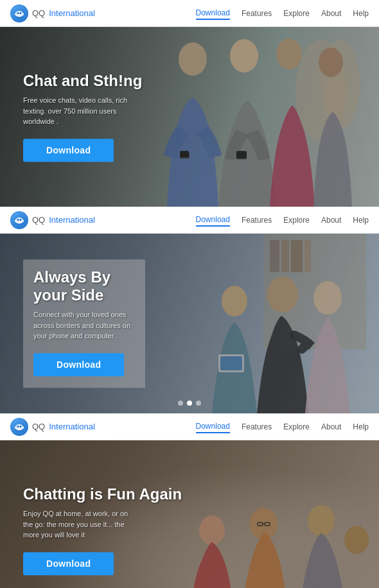  I want to click on navbar-2: QQ International Download Features Explo…, so click(190, 220).